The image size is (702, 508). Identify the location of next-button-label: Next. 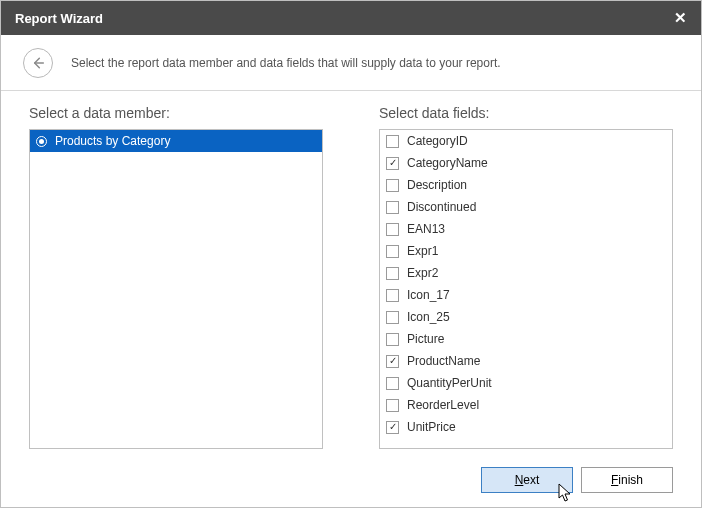
(528, 480).